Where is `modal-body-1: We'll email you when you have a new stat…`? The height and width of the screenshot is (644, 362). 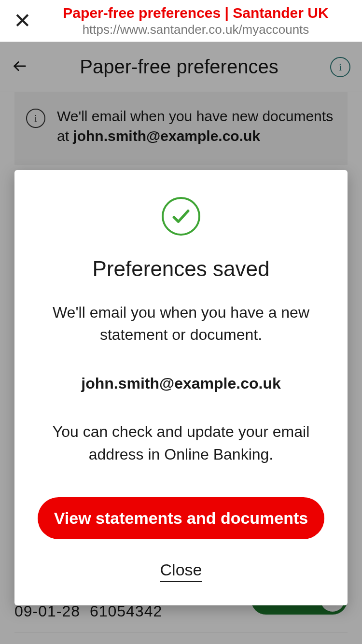
modal-body-1: We'll email you when you have a new stat… is located at coordinates (181, 323).